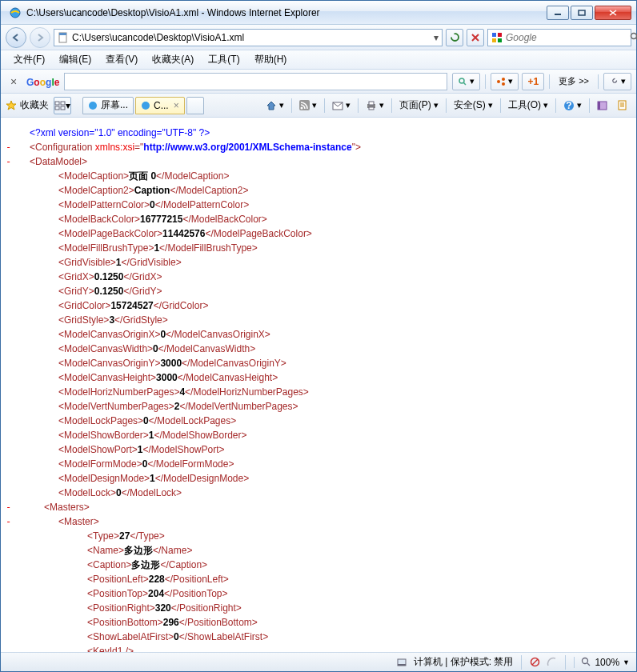 This screenshot has height=672, width=637. I want to click on stop-button, so click(475, 38).